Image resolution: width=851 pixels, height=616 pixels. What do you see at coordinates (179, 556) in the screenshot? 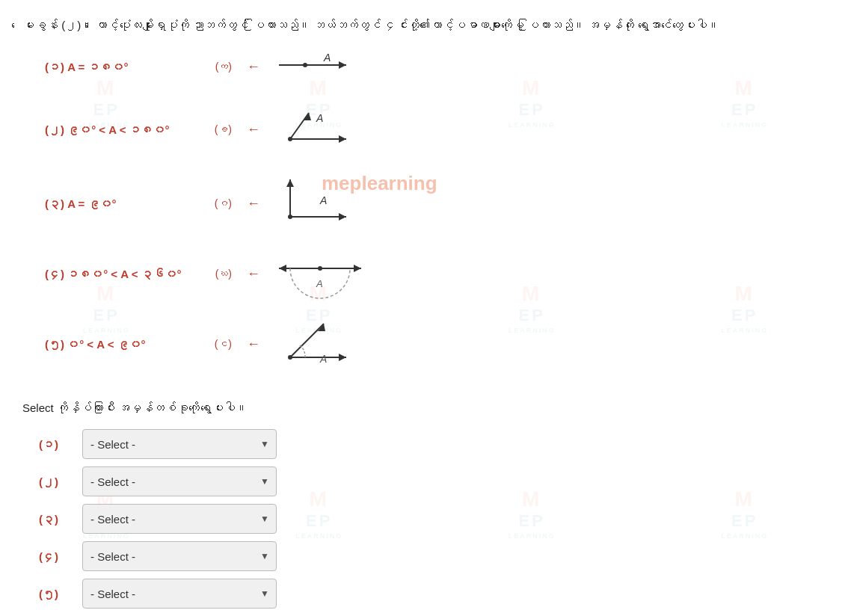
I see `select-dropdown-4: - Select - (က) (ခ) (ဂ) (ဃ) (င)` at bounding box center [179, 556].